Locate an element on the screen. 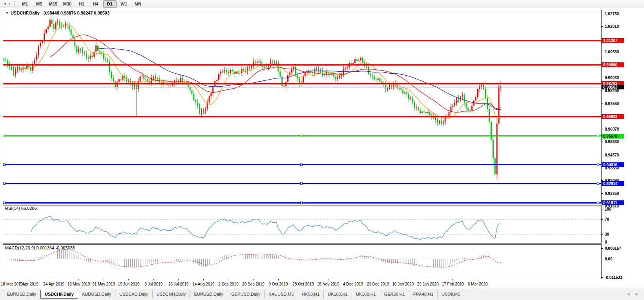 Image resolution: width=644 pixels, height=300 pixels. timeframe-toolbar: ▾ M1M5M15M30H1H4D1W1MN is located at coordinates (322, 4).